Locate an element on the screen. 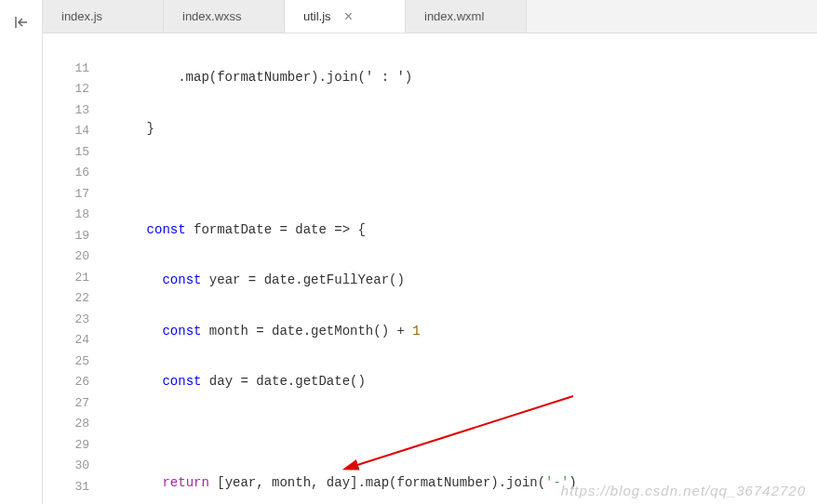 The image size is (817, 504). watermark: https://blog.csdn.net/qq_36742720 is located at coordinates (683, 491).